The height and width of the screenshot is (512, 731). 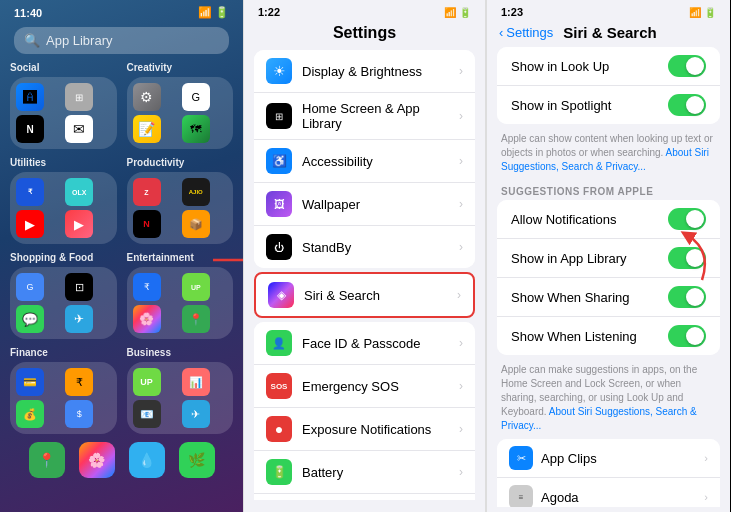 What do you see at coordinates (608, 10) in the screenshot?
I see `phone3-status-bar: 1:23 📶 🔋` at bounding box center [608, 10].